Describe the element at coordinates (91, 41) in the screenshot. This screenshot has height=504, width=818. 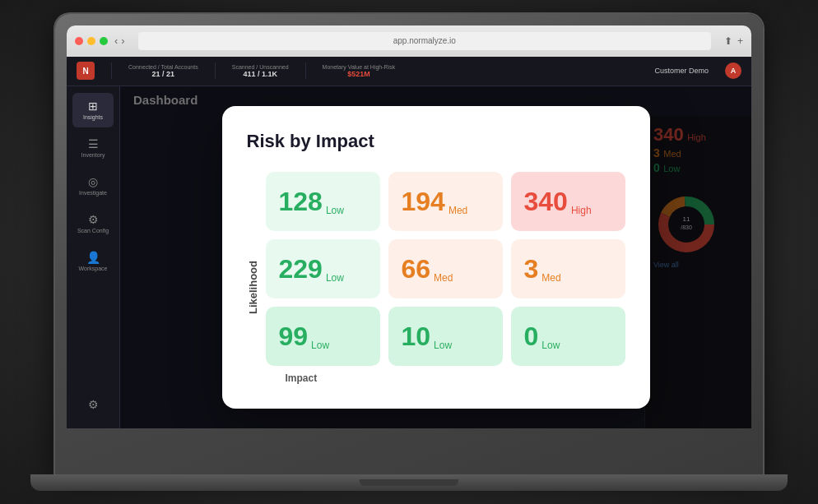
I see `minimize-button-mac` at that location.